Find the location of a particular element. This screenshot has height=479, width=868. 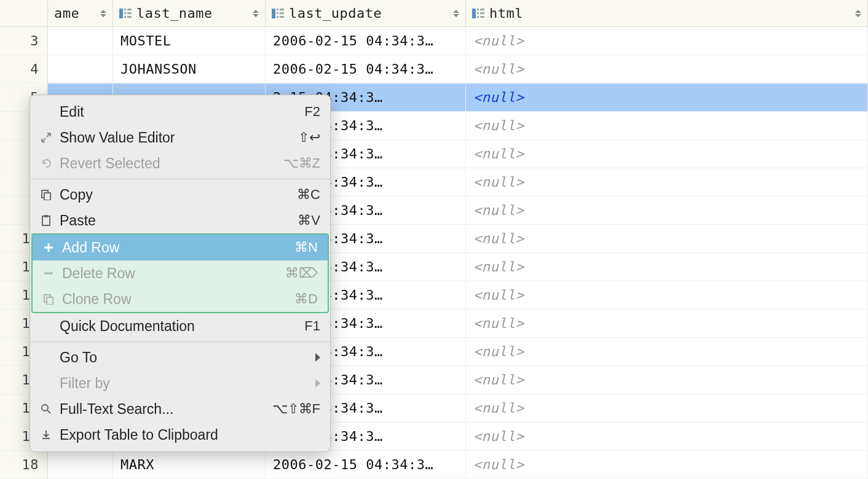

column-header-name: ame is located at coordinates (81, 14).